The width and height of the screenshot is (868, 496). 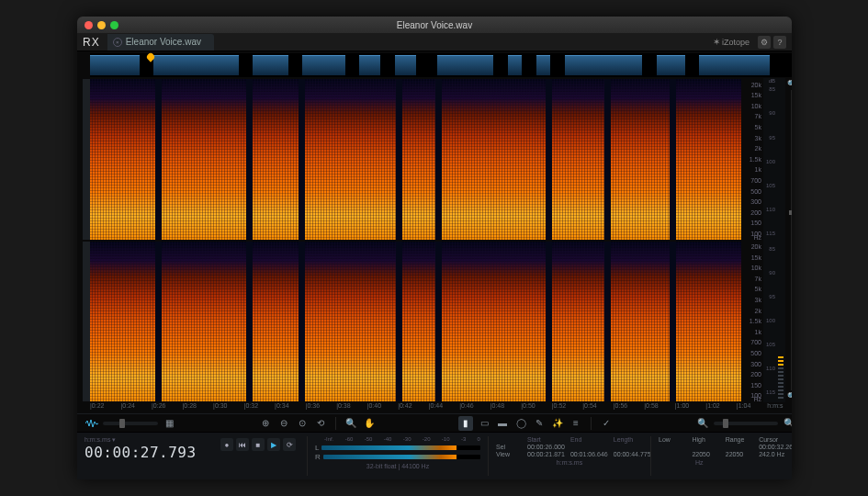 I want to click on opacity-slider, so click(x=130, y=423).